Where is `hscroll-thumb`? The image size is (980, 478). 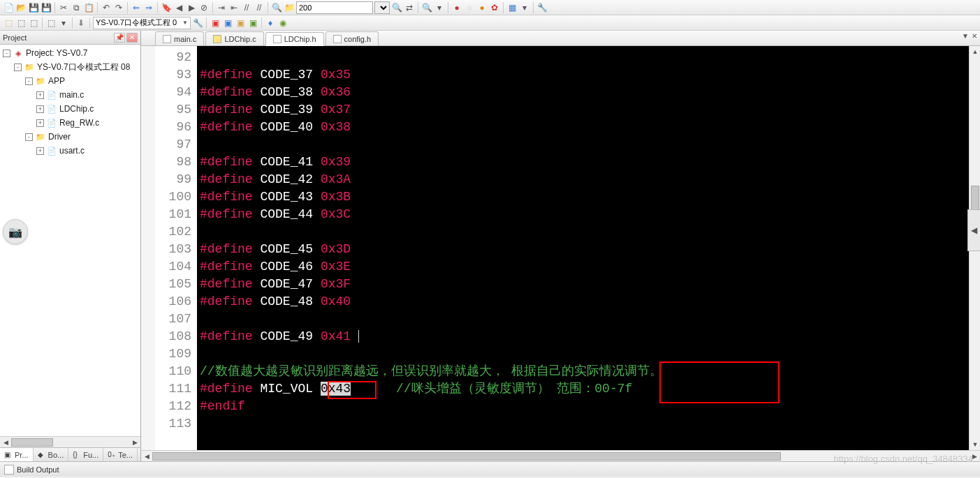 hscroll-thumb is located at coordinates (467, 456).